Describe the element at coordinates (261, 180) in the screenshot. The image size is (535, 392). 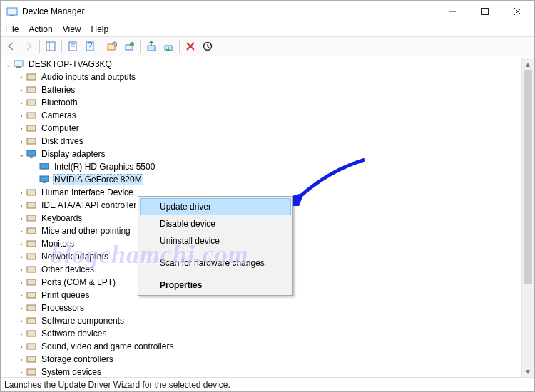
I see `tree-device: NVIDIA GeForce 820M` at that location.